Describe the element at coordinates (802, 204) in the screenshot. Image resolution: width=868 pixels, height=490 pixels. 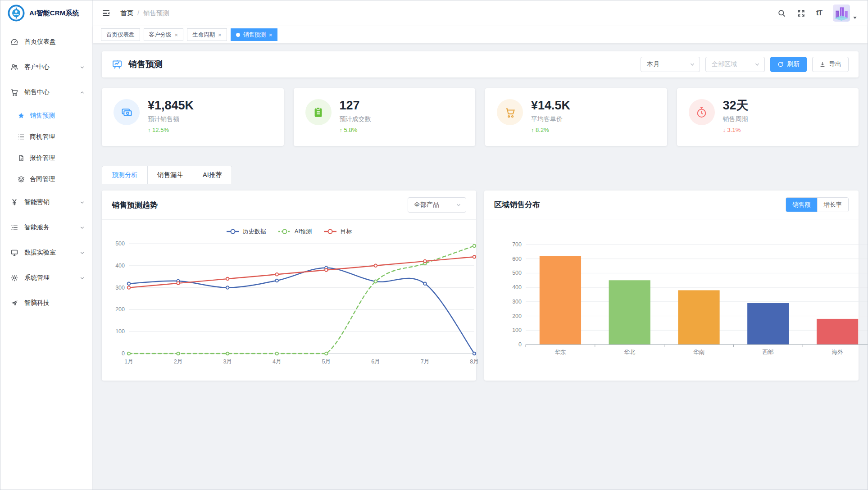
I see `toggle-sales-amount: 销售额` at that location.